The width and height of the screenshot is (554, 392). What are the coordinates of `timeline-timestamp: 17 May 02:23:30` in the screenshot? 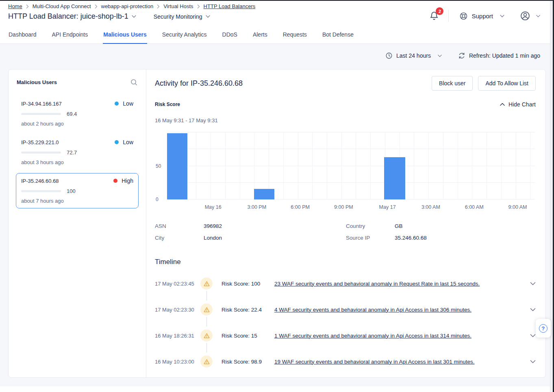 It's located at (178, 310).